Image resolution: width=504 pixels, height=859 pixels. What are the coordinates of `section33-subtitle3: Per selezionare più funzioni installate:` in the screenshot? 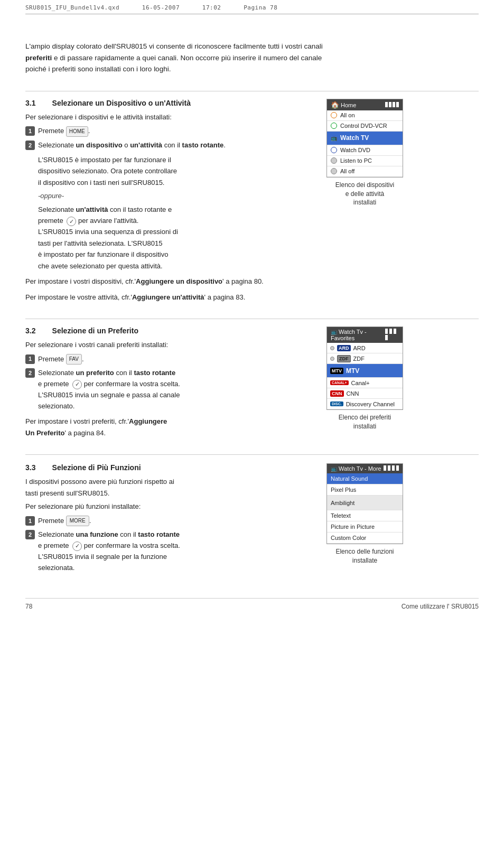 It's located at (171, 506).